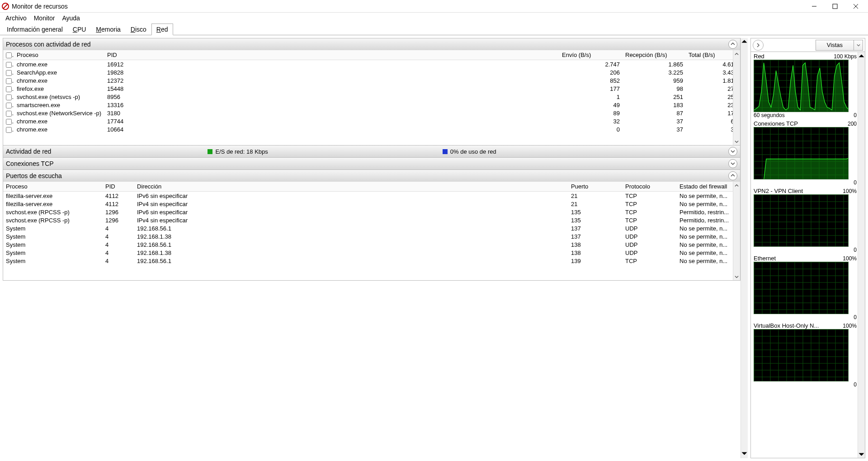 The width and height of the screenshot is (868, 461). Describe the element at coordinates (654, 64) in the screenshot. I see `cell-recepcion: 1.865` at that location.